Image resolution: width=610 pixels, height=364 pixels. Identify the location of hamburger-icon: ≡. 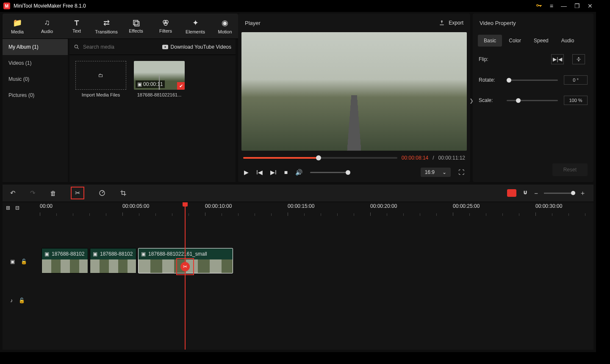
(552, 6).